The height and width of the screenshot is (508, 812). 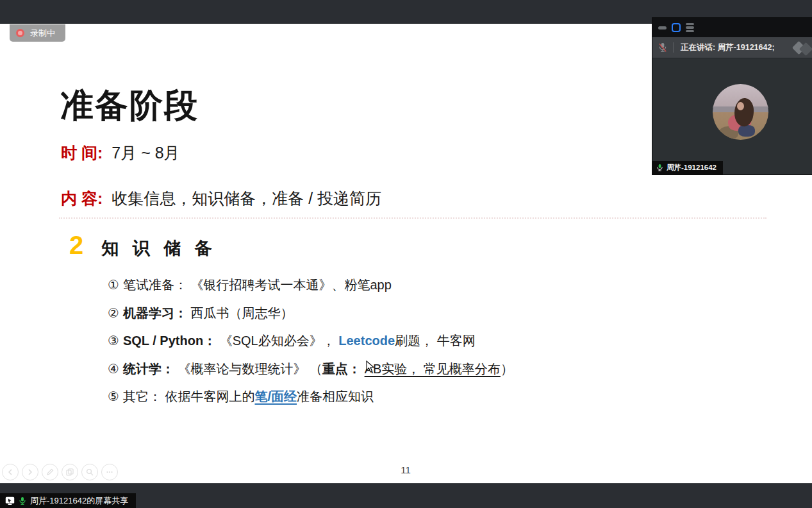 I want to click on recording-dot-icon, so click(x=21, y=33).